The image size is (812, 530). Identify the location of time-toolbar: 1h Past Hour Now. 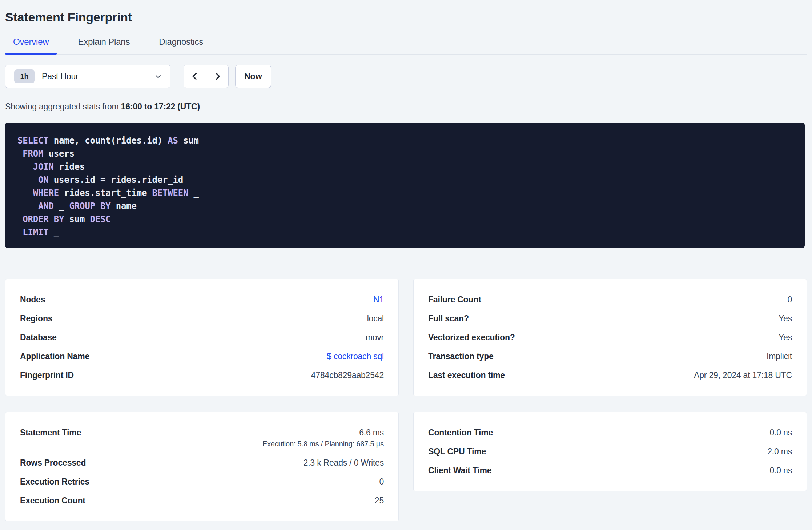
(406, 76).